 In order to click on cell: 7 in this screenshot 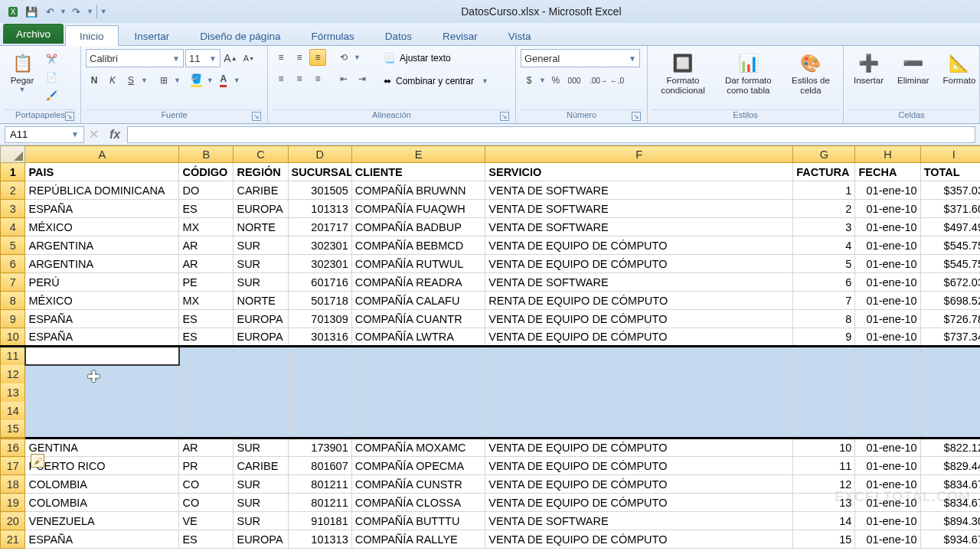, I will do `click(824, 301)`.